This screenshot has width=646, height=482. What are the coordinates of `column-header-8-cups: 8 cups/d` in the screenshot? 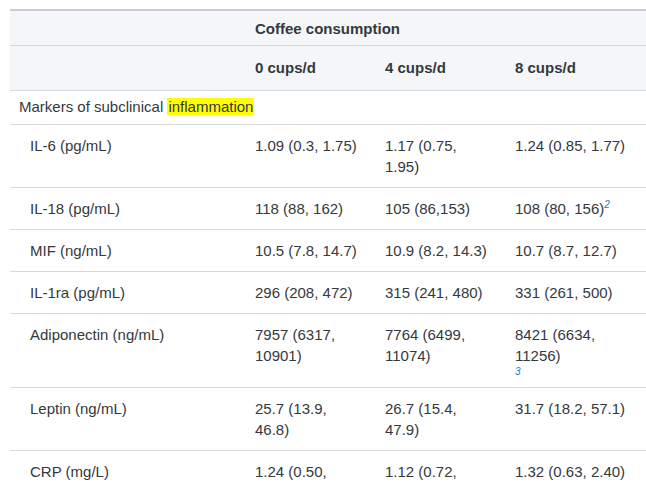 It's located at (576, 68).